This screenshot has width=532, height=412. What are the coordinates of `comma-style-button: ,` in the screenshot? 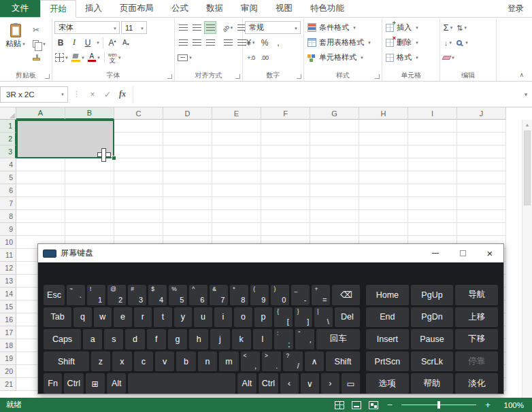 It's located at (278, 42).